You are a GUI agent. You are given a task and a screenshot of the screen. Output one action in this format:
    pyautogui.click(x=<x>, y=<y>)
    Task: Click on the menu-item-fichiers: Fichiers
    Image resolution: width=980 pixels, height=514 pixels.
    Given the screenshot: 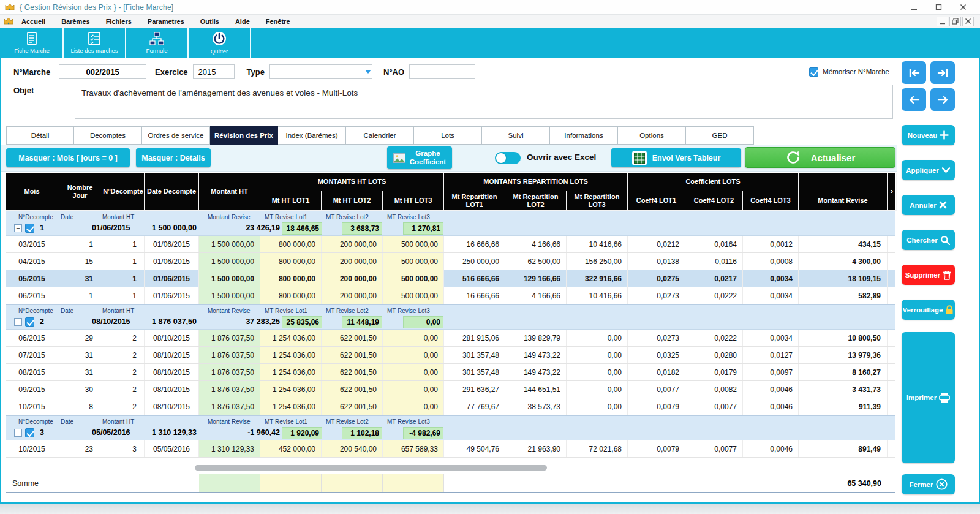 What is the action you would take?
    pyautogui.click(x=119, y=21)
    